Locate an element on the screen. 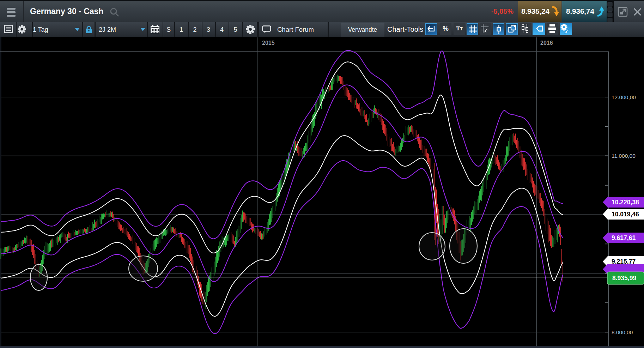 This screenshot has height=348, width=644. svg-text: 8.935,99 is located at coordinates (624, 278).